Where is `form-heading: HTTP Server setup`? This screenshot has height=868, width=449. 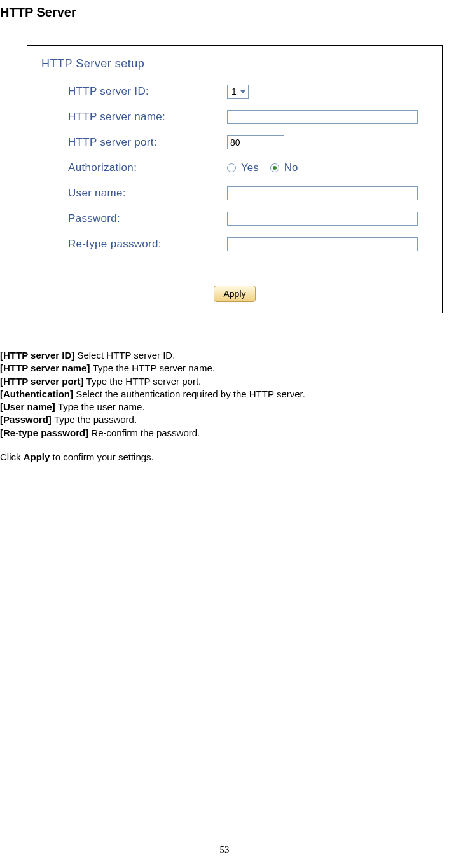 form-heading: HTTP Server setup is located at coordinates (237, 64).